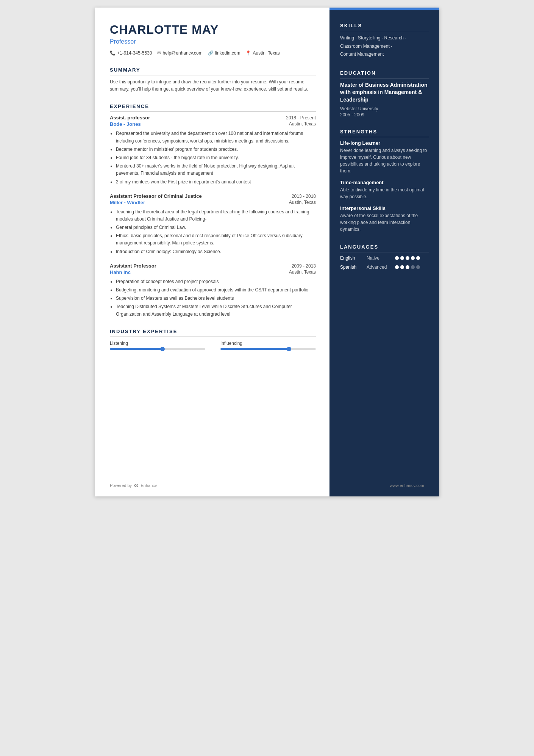  Describe the element at coordinates (216, 170) in the screenshot. I see `list-item: Mentored 30+ master's works in the field…` at that location.